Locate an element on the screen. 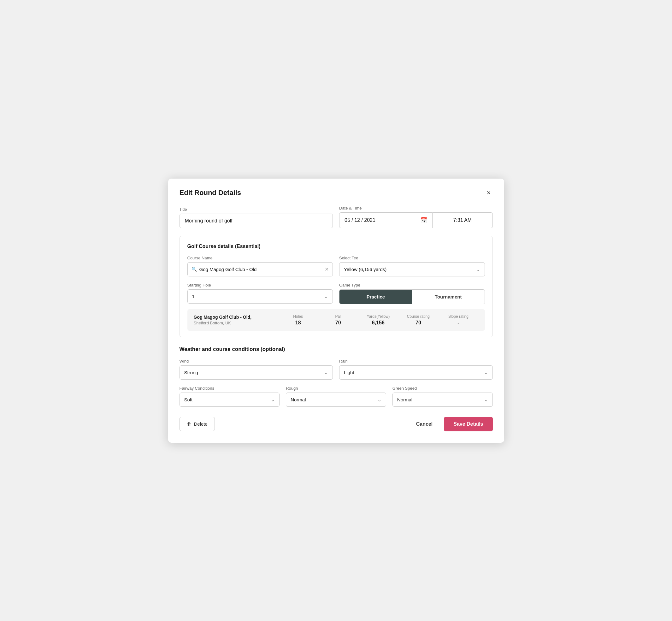 This screenshot has height=621, width=672. starting-hole-group: Starting Hole 1 10 ⌄ is located at coordinates (260, 293).